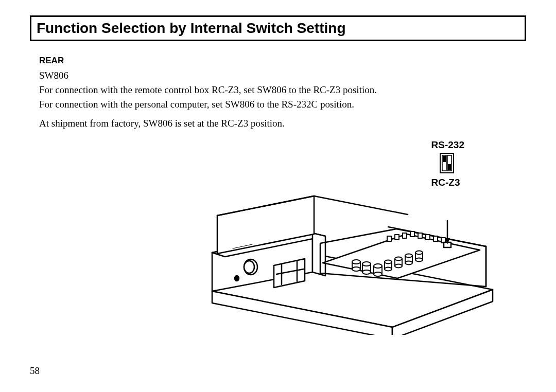 Image resolution: width=556 pixels, height=392 pixels. What do you see at coordinates (452, 165) in the screenshot?
I see `dip-switch-icon` at bounding box center [452, 165].